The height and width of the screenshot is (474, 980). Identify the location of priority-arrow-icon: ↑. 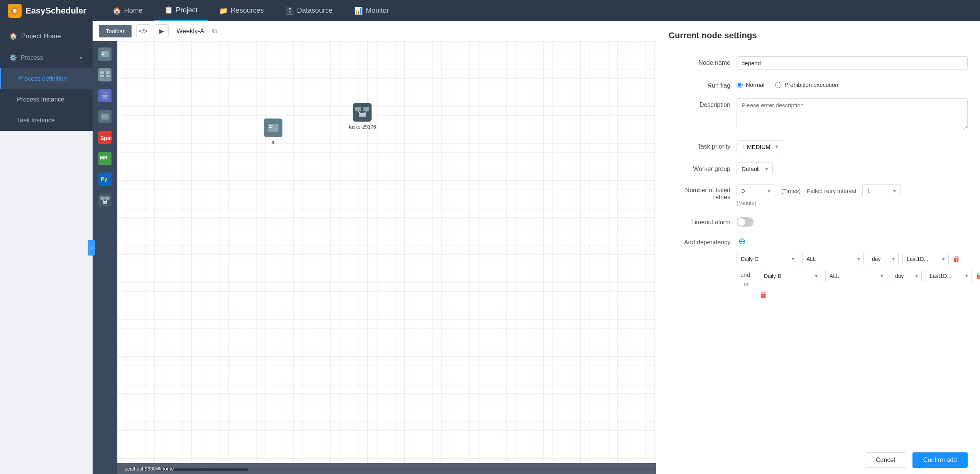
(743, 147).